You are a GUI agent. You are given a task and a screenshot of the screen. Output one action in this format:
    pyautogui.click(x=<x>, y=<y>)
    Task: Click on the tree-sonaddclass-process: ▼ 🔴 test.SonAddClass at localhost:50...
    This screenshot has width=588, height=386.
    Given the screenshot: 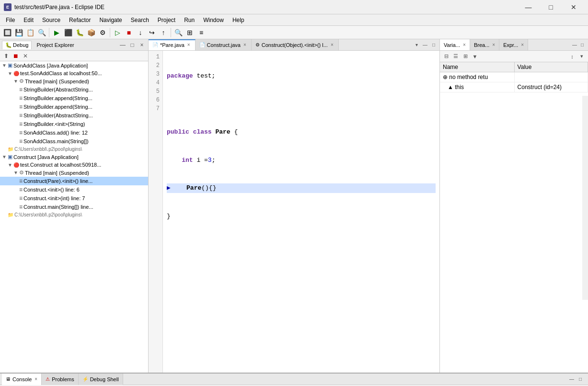 What is the action you would take?
    pyautogui.click(x=74, y=73)
    